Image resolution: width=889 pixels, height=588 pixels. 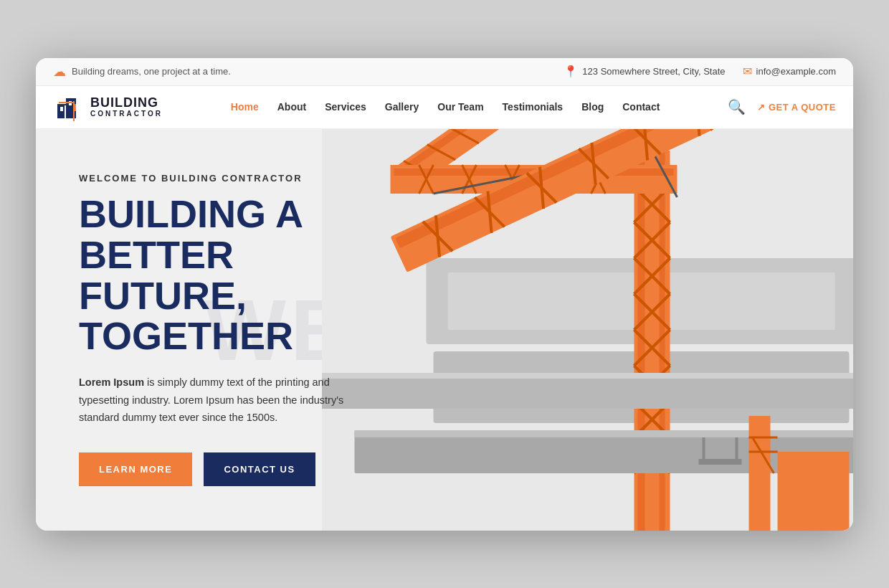 I want to click on logo: BUILDING CONTRACTOR, so click(x=108, y=107).